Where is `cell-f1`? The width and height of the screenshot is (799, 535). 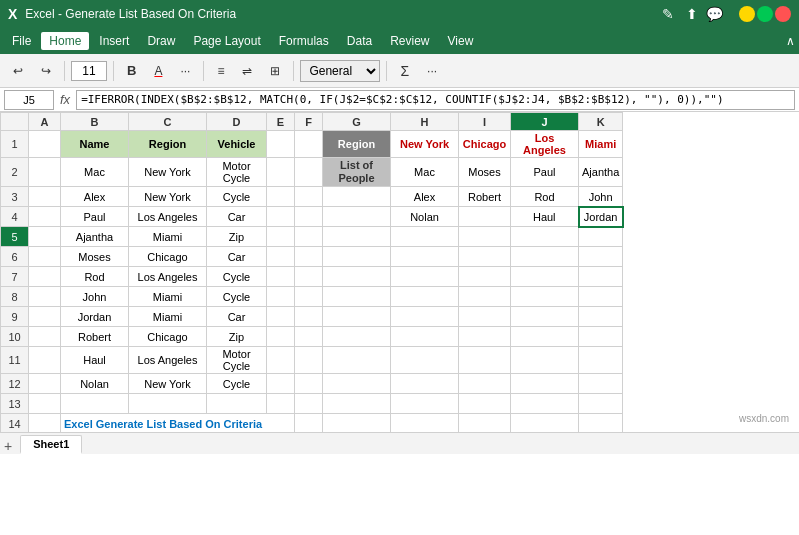
cell-f1 is located at coordinates (309, 144).